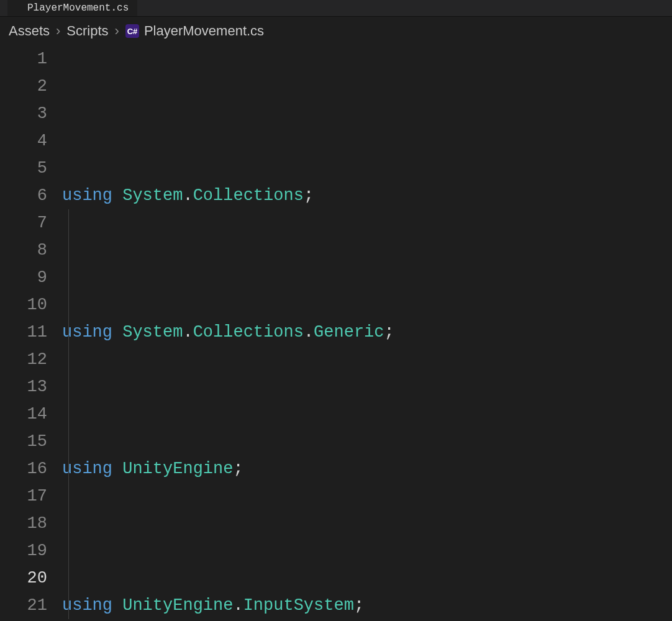 The width and height of the screenshot is (672, 621). Describe the element at coordinates (24, 469) in the screenshot. I see `line-number: 16` at that location.